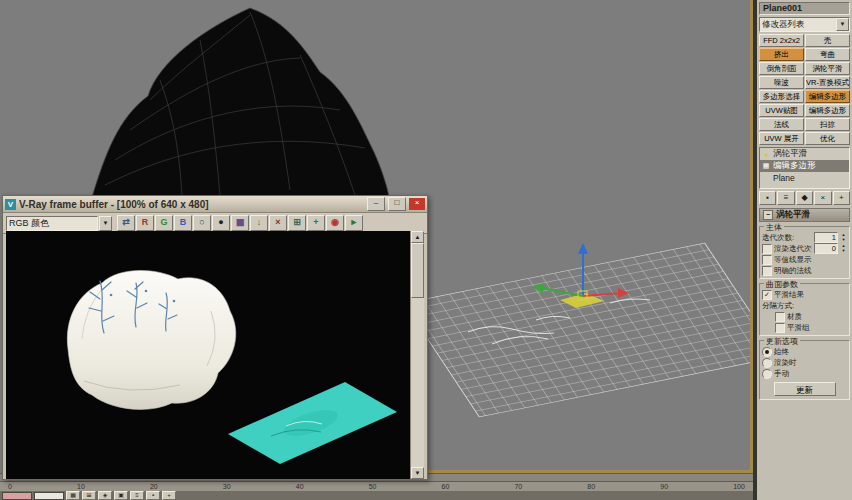 The image size is (852, 500). I want to click on scroll-down-icon: ▼, so click(418, 473).